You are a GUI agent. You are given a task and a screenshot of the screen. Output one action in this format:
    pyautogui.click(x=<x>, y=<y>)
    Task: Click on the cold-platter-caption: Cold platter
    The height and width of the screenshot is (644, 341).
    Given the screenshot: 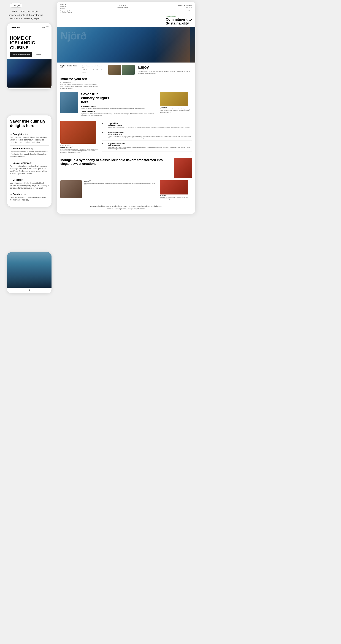 What is the action you would take?
    pyautogui.click(x=176, y=108)
    